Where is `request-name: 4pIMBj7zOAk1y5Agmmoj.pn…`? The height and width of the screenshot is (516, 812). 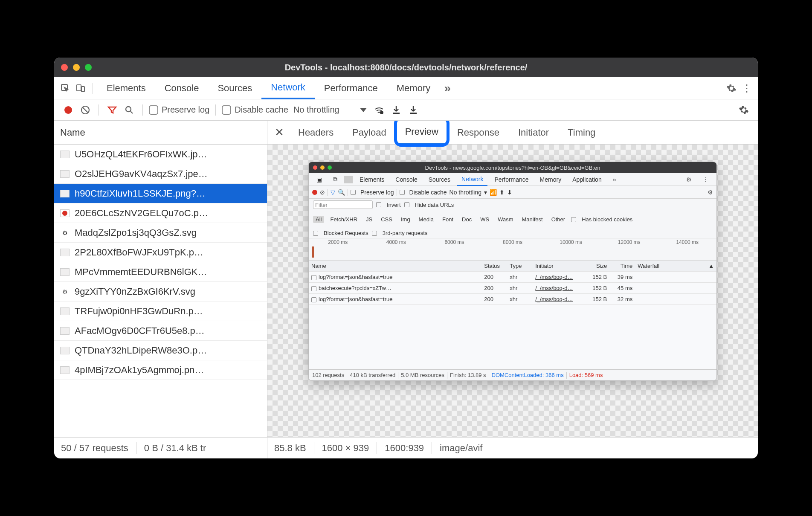 request-name: 4pIMBj7zOAk1y5Agmmoj.pn… is located at coordinates (139, 370).